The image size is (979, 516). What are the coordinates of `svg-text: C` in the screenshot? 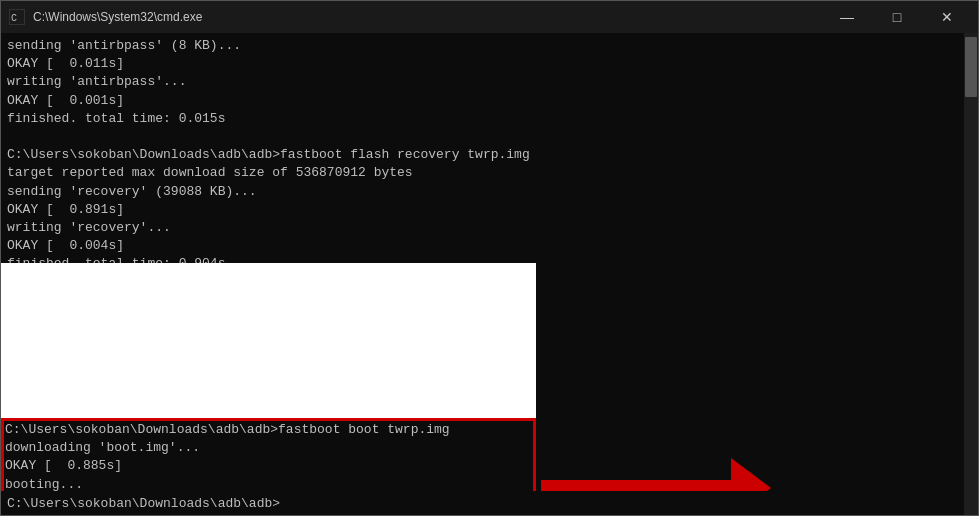 It's located at (14, 18).